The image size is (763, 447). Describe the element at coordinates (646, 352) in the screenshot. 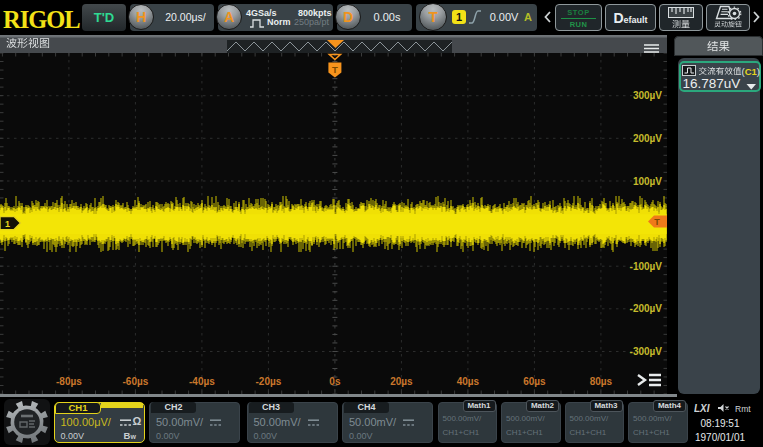

I see `svg-text: -300µV` at that location.